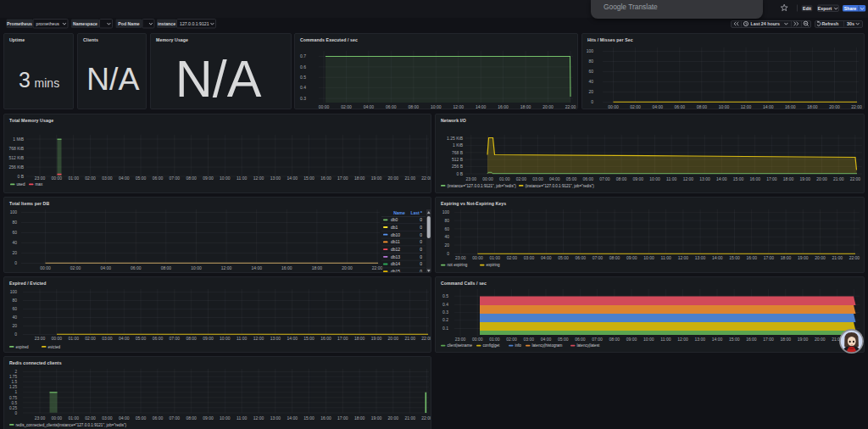 The width and height of the screenshot is (868, 429). I want to click on svg-text: db0, so click(395, 220).